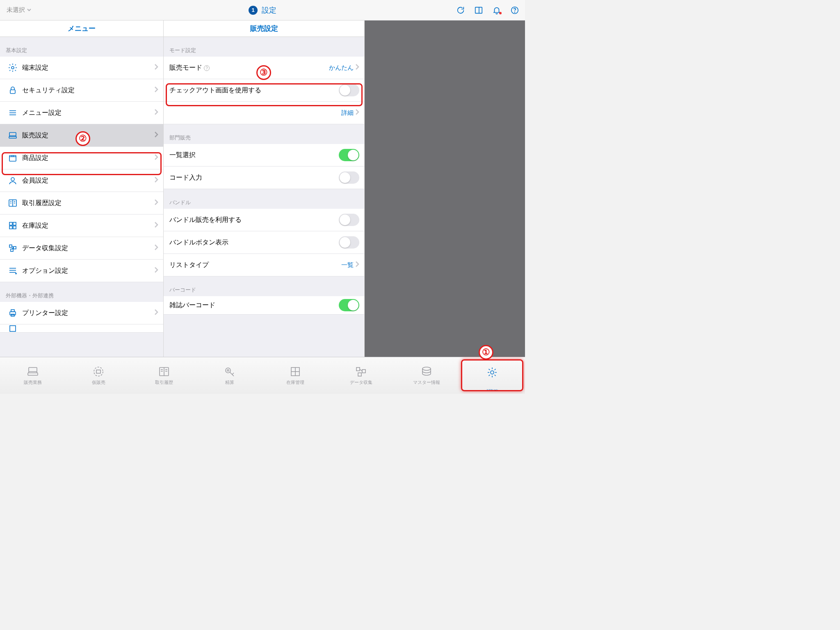 This screenshot has width=840, height=630. What do you see at coordinates (230, 376) in the screenshot?
I see `tab-settle: 精算` at bounding box center [230, 376].